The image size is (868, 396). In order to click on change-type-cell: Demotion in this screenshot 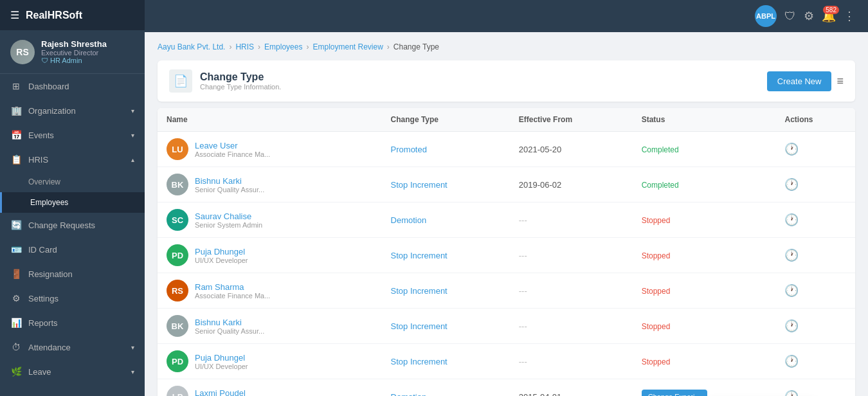, I will do `click(446, 220)`.